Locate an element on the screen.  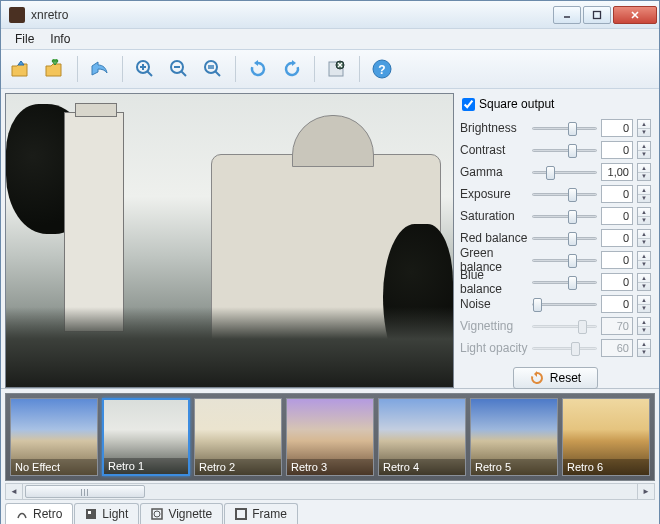
rotate-right-button is located at coordinates (258, 69).